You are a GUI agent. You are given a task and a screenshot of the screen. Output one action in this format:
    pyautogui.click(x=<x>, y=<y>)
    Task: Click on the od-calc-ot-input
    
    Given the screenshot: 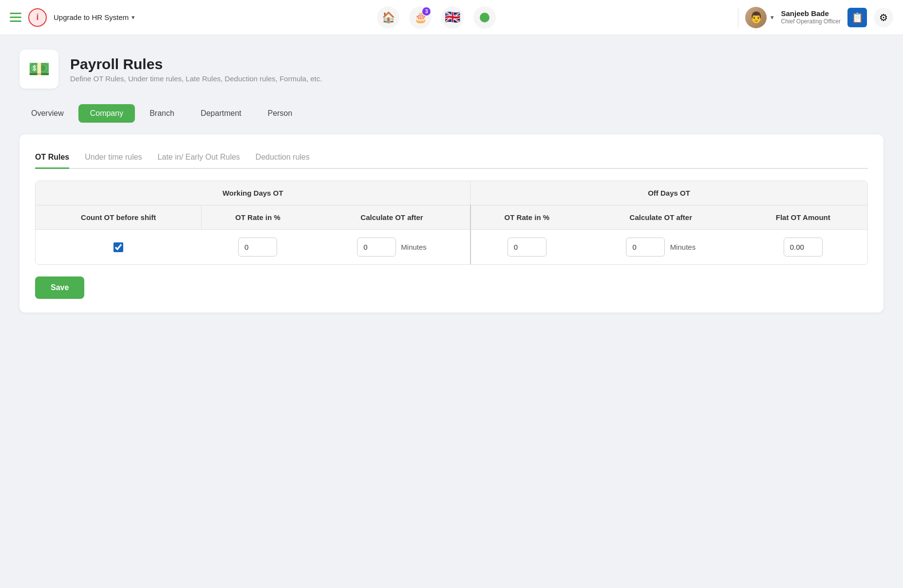 What is the action you would take?
    pyautogui.click(x=645, y=247)
    